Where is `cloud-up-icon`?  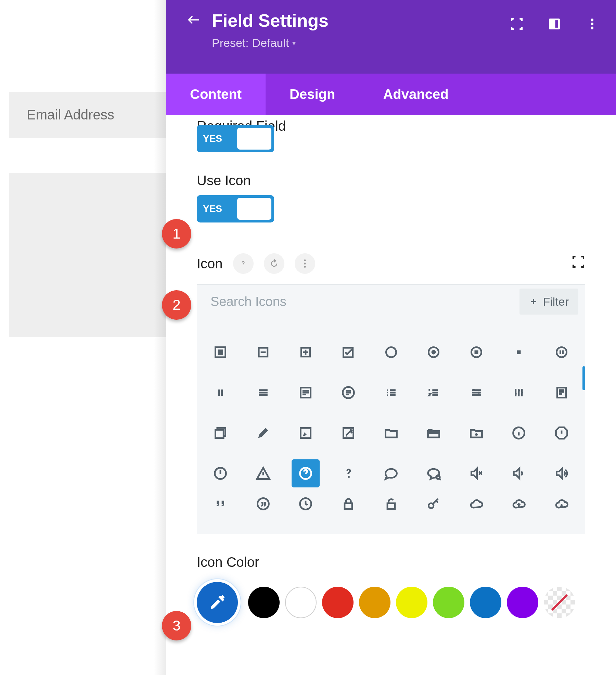 cloud-up-icon is located at coordinates (519, 504).